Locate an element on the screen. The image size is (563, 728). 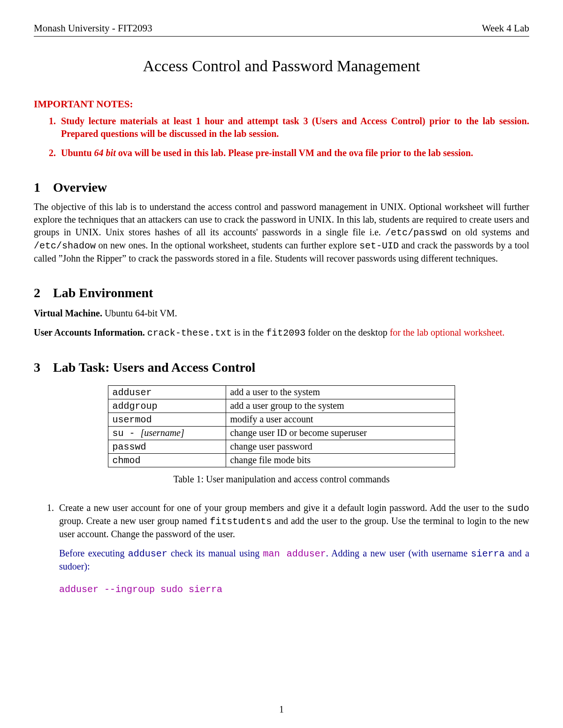
cmd-arg: [username] is located at coordinates (162, 433).